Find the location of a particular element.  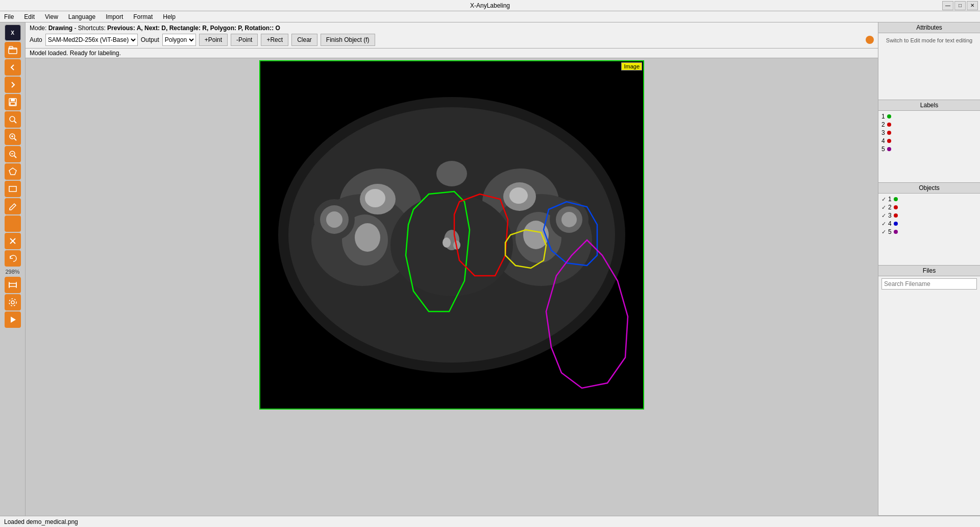

object-item-4: ✓ 4 is located at coordinates (929, 224).